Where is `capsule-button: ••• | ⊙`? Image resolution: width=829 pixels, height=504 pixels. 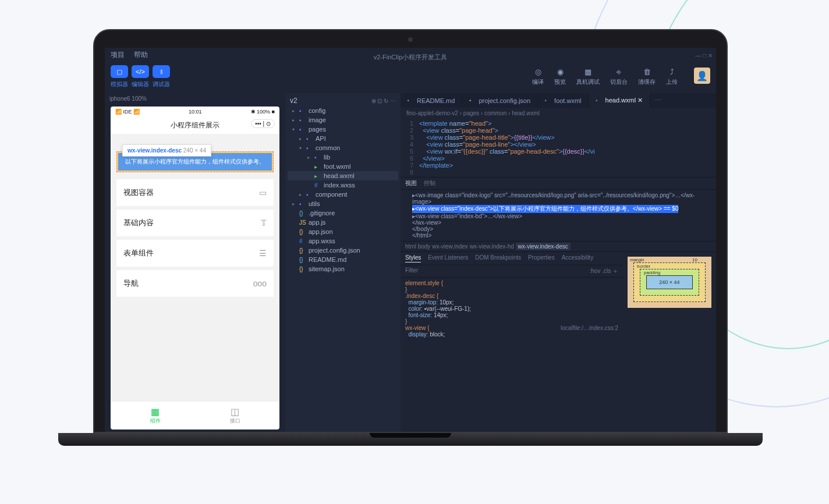 capsule-button: ••• | ⊙ is located at coordinates (263, 123).